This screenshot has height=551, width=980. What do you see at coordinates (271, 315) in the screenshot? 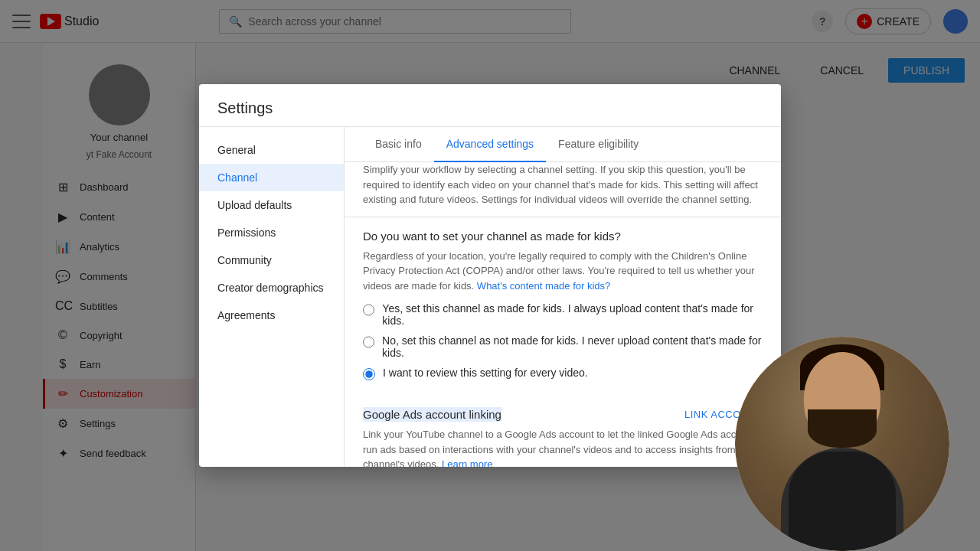
I see `modal-nav-agreements: Agreements` at bounding box center [271, 315].